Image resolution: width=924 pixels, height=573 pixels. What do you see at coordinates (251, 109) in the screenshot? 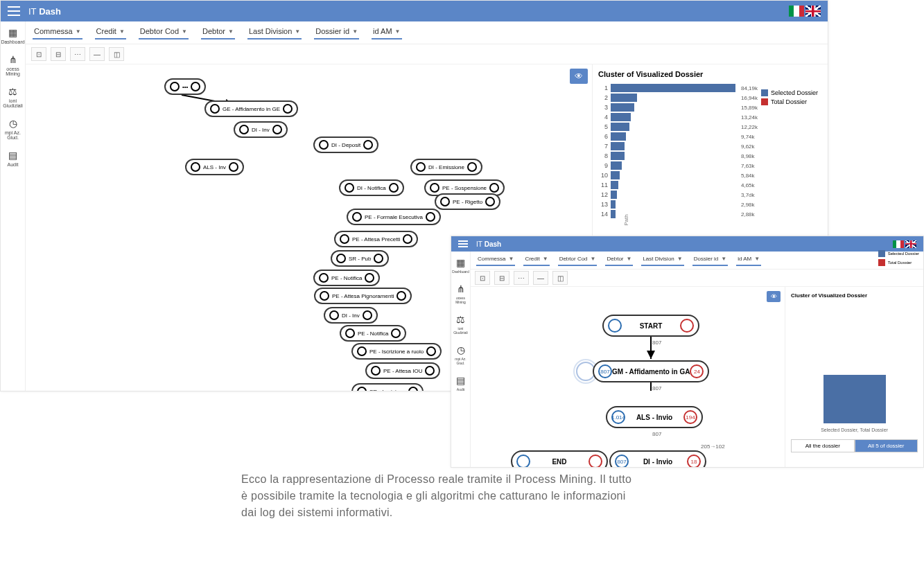
I see `process-node: GE - Affidamento in GE` at bounding box center [251, 109].